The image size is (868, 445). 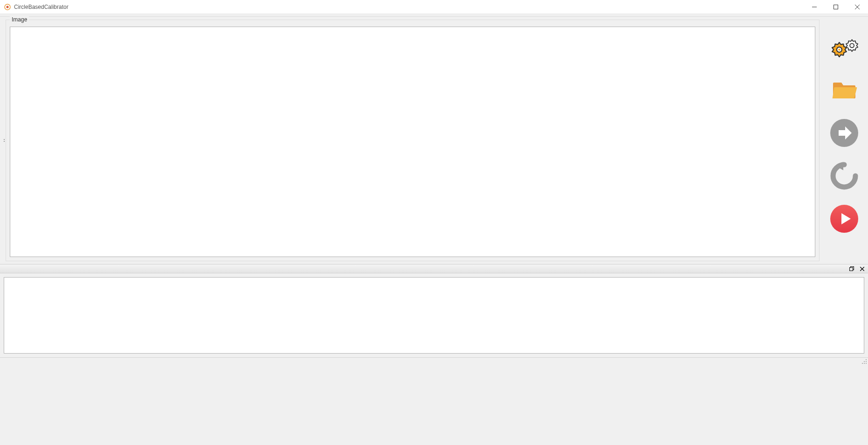 What do you see at coordinates (20, 20) in the screenshot?
I see `image-group-label: Image` at bounding box center [20, 20].